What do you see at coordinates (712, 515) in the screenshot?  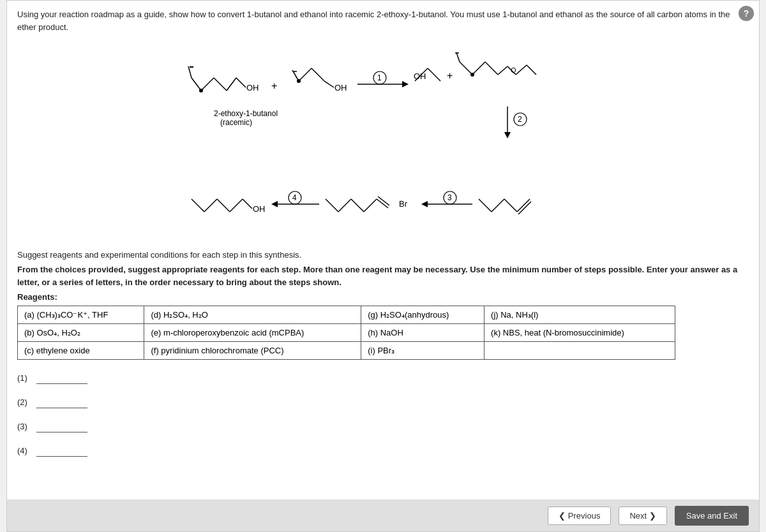 I see `save-exit-button: Save and Exit` at bounding box center [712, 515].